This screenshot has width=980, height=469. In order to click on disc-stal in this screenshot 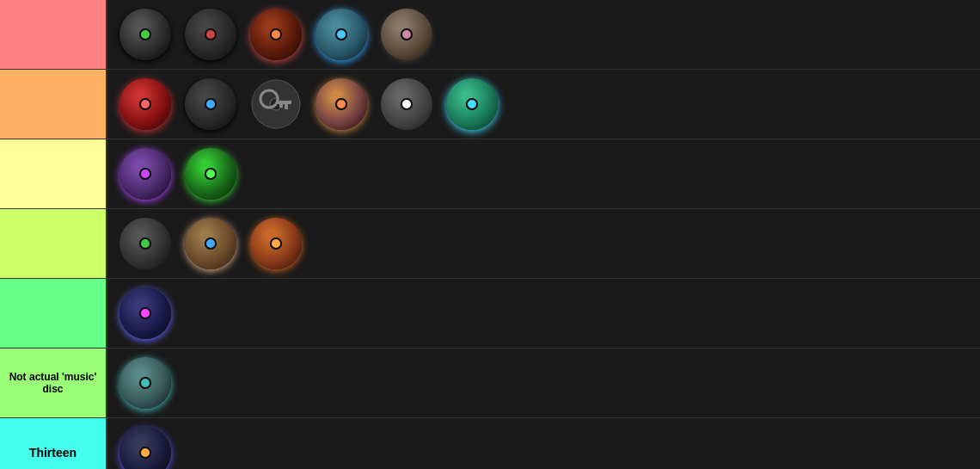, I will do `click(211, 104)`.